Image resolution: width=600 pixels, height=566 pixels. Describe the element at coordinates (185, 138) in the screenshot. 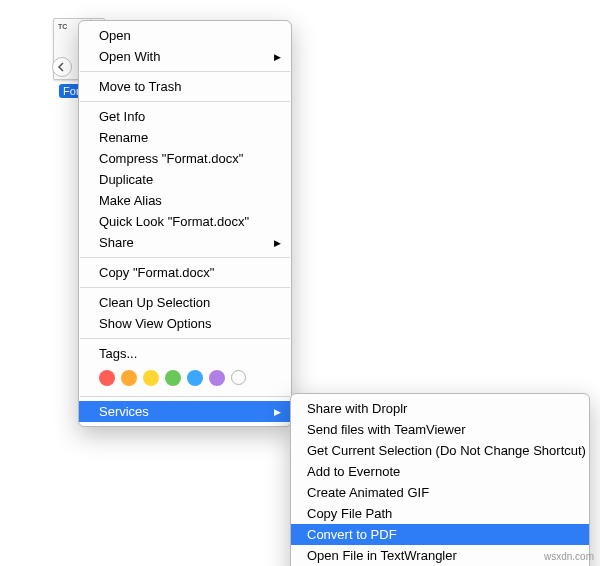

I see `menu-rename: Rename` at that location.